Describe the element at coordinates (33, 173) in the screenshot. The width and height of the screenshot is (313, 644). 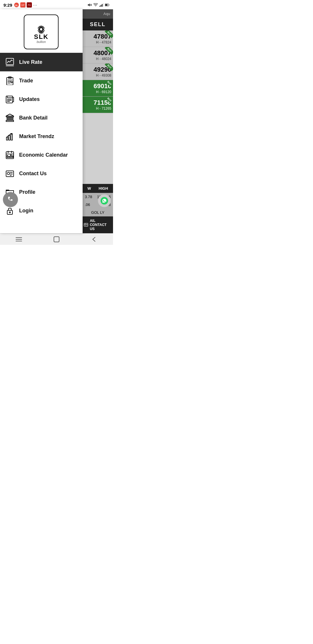
I see `contact-us-label: Contact Us` at that location.